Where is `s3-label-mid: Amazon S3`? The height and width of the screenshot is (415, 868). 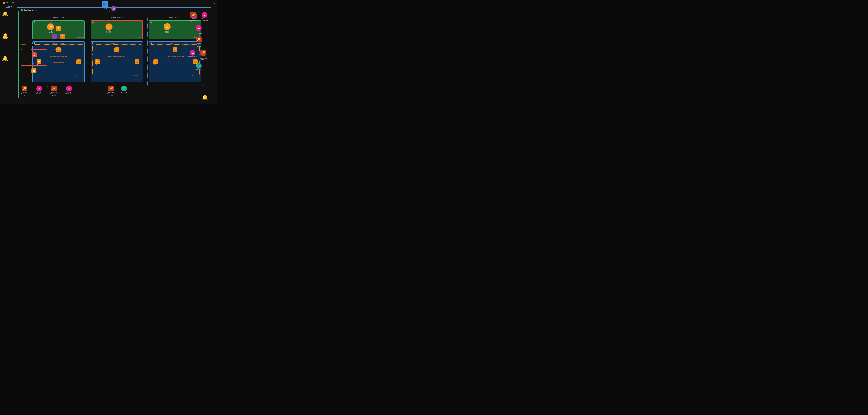
s3-label-mid: Amazon S3 is located at coordinates (124, 92).